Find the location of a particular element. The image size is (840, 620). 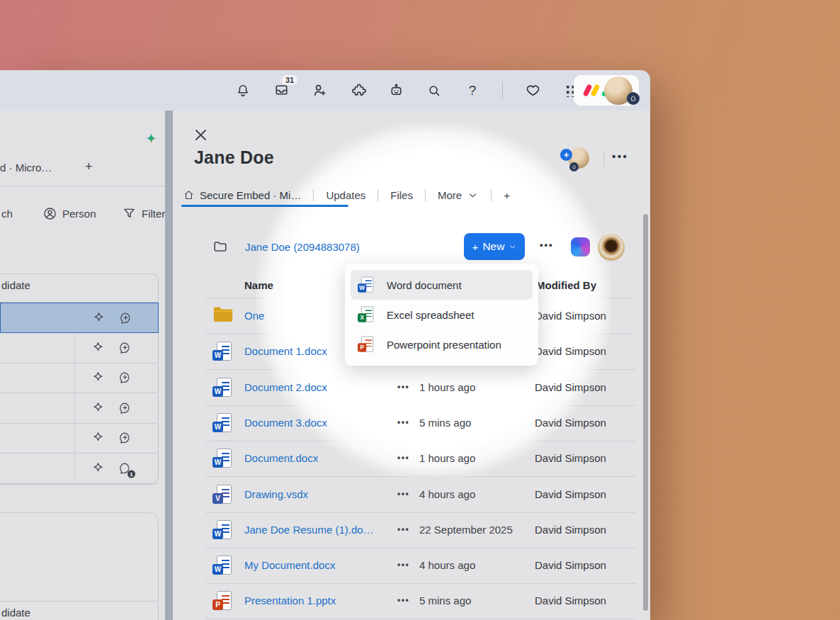

column-header-modified-by: Modified By is located at coordinates (567, 285).